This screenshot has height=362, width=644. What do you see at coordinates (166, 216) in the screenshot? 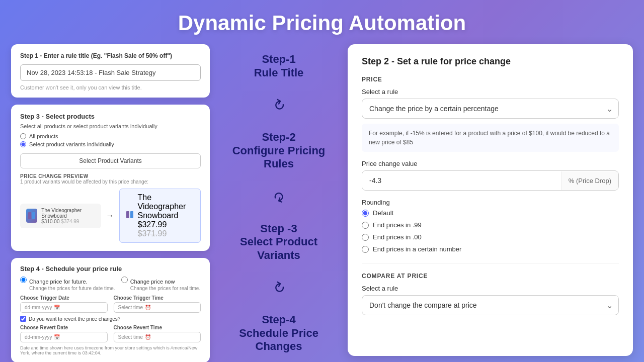
I see `product-info-after: The Videographer Snowboard $327.99 $371.…` at bounding box center [166, 216].